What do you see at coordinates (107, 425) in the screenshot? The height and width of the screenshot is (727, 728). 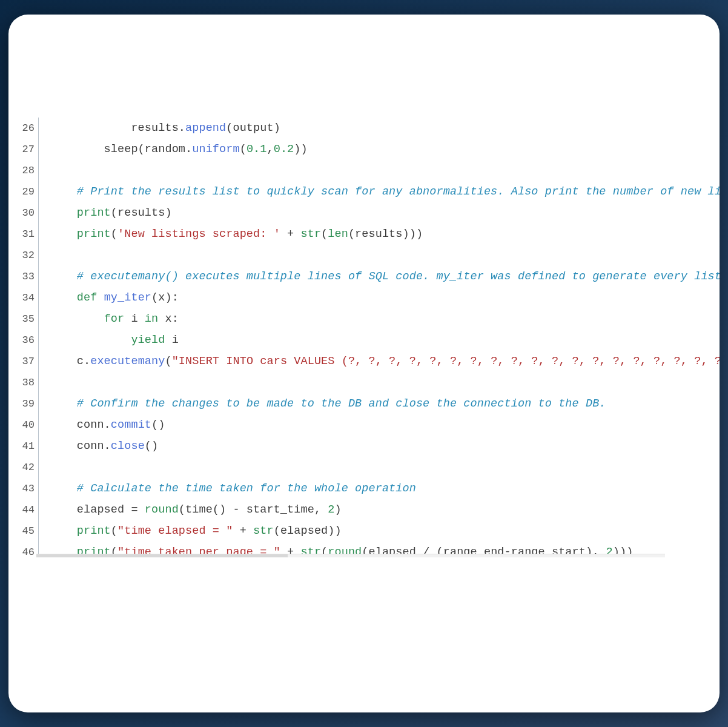 I see `code-content: conn.commit()` at bounding box center [107, 425].